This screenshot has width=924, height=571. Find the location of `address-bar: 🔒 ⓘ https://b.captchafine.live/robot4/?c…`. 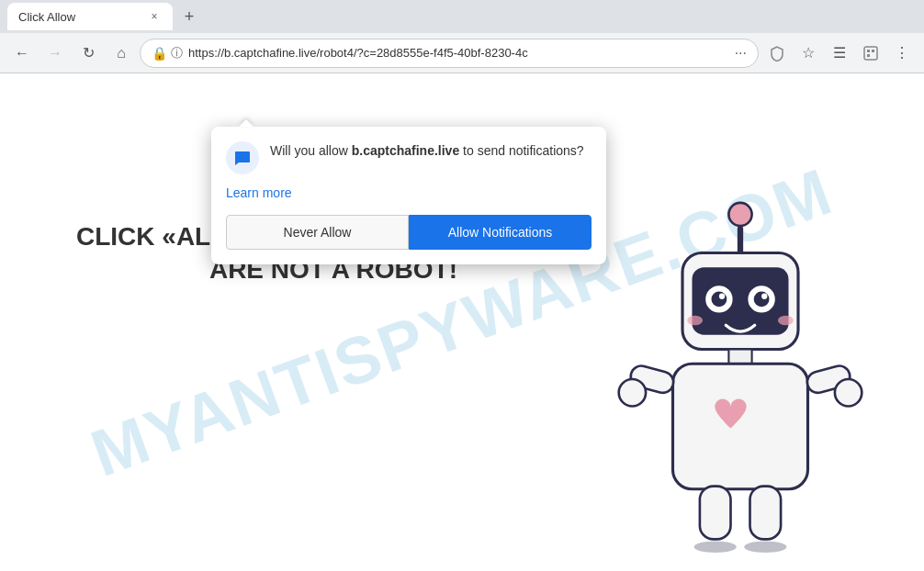

address-bar: 🔒 ⓘ https://b.captchafine.live/robot4/?c… is located at coordinates (449, 53).